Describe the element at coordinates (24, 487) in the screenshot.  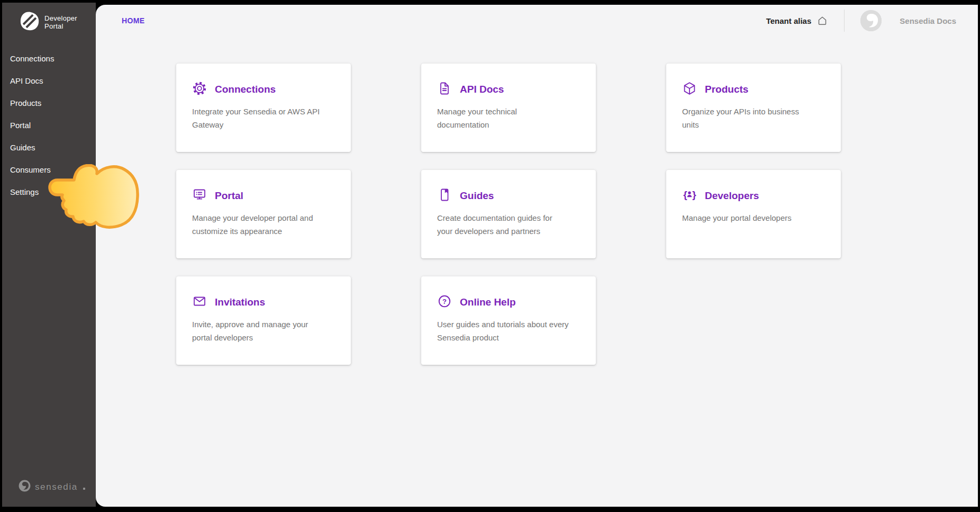
I see `sensedia-swirl-icon` at that location.